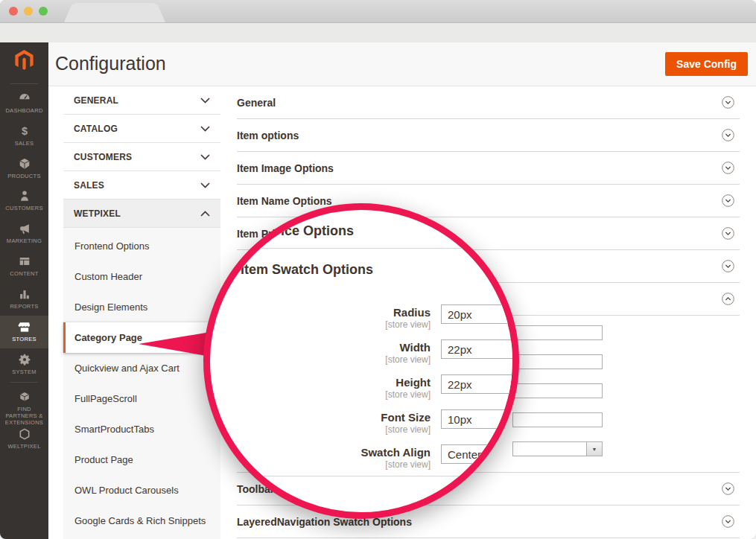  I want to click on nav-group-wetpixel: WETPIXEL, so click(142, 214).